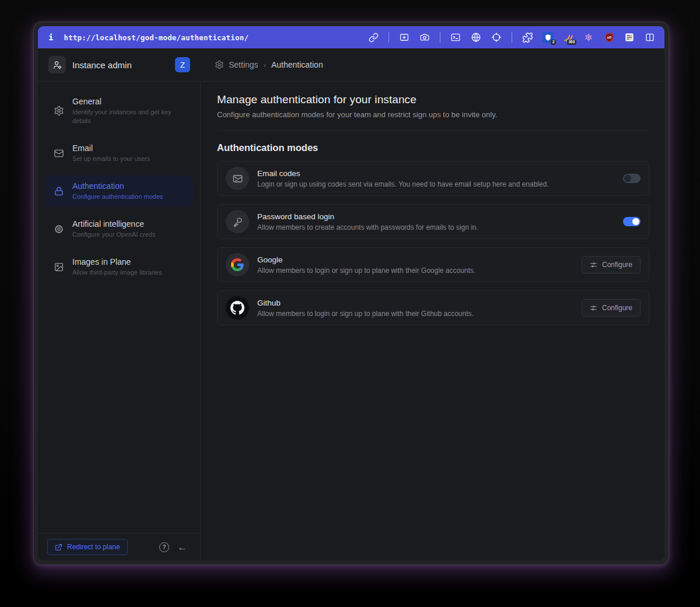 This screenshot has width=700, height=607. I want to click on google-logo-icon, so click(237, 265).